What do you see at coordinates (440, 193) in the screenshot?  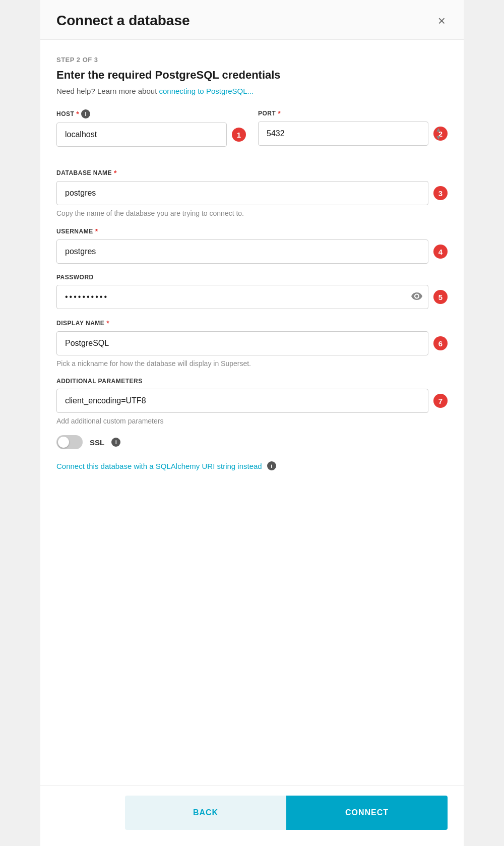 I see `database-name-badge: 3` at bounding box center [440, 193].